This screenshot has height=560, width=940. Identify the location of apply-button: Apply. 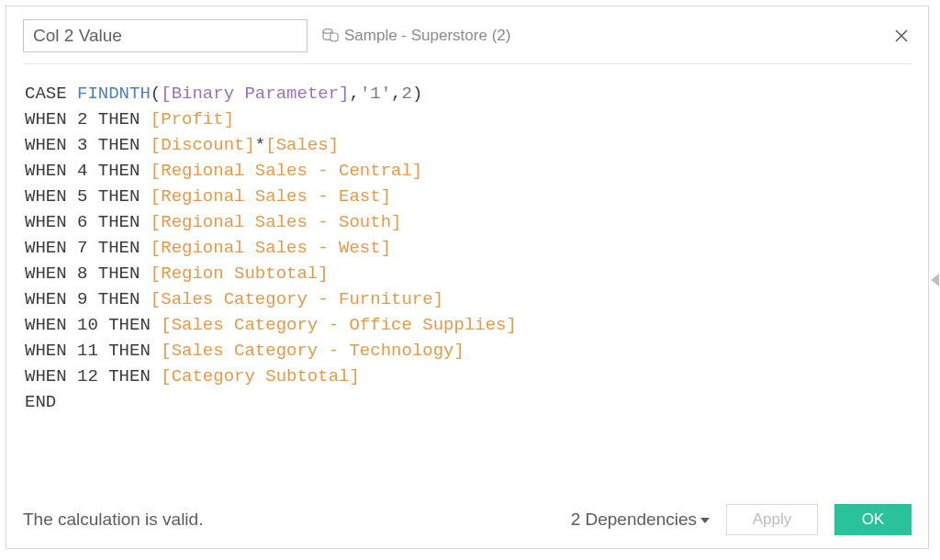
(772, 520).